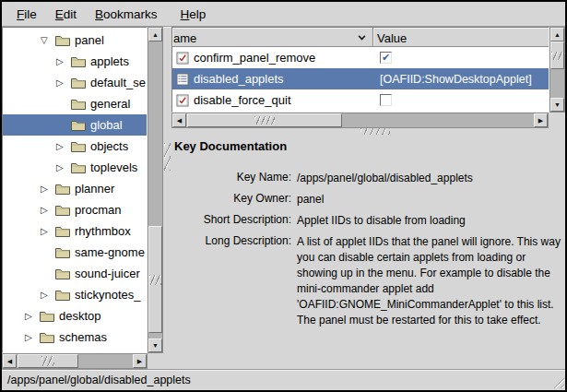 This screenshot has width=567, height=392. I want to click on tree-item-desktop: ▷desktop, so click(75, 315).